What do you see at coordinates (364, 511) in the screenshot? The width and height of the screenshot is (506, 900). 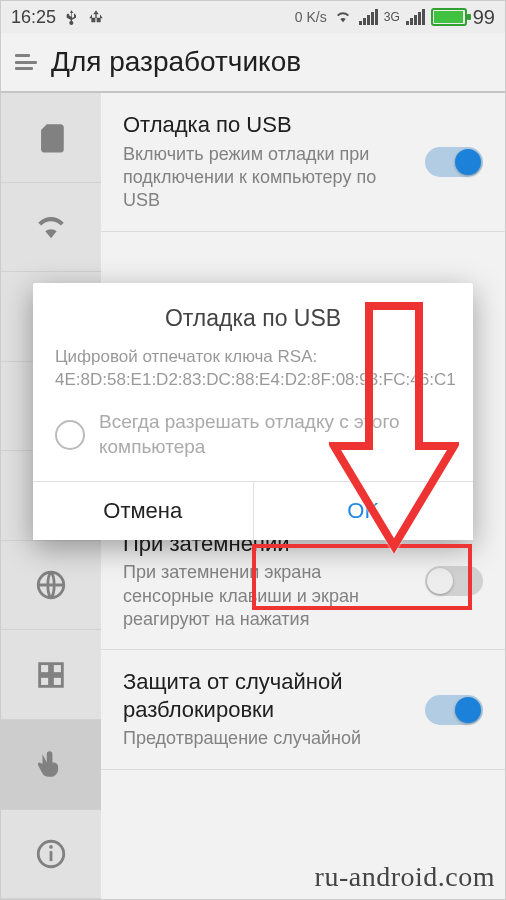 I see `ok-button: OK` at bounding box center [364, 511].